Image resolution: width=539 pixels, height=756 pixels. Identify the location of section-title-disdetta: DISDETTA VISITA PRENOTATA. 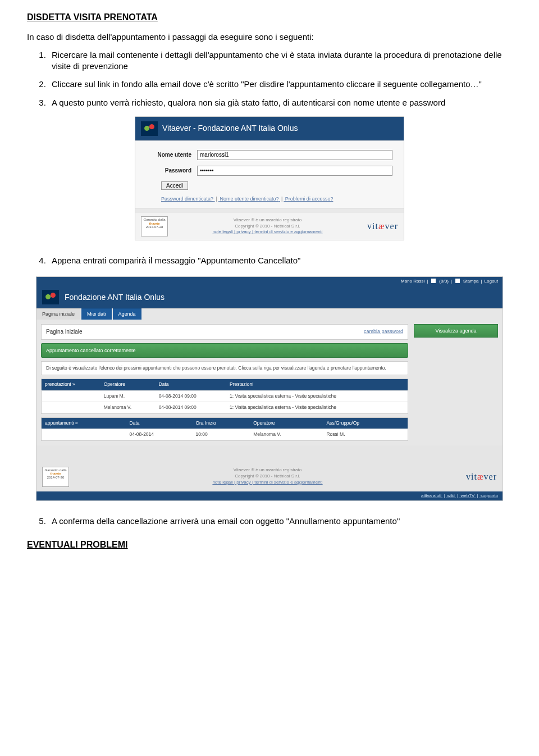
(270, 17).